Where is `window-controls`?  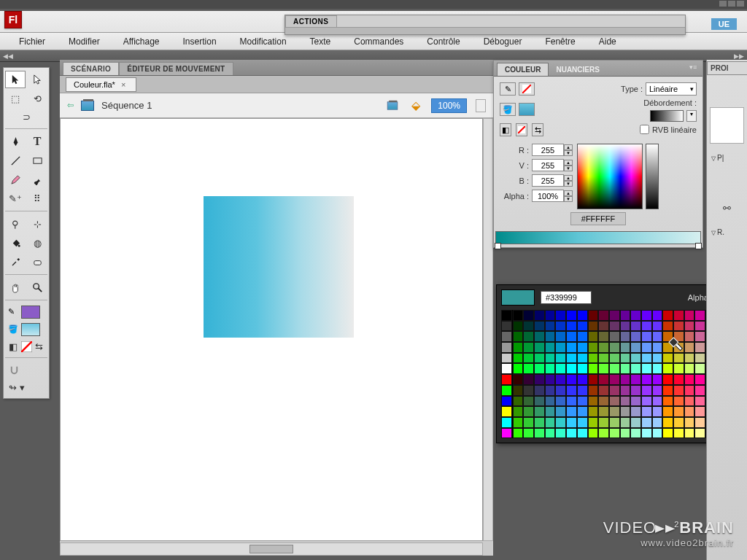
window-controls is located at coordinates (732, 4).